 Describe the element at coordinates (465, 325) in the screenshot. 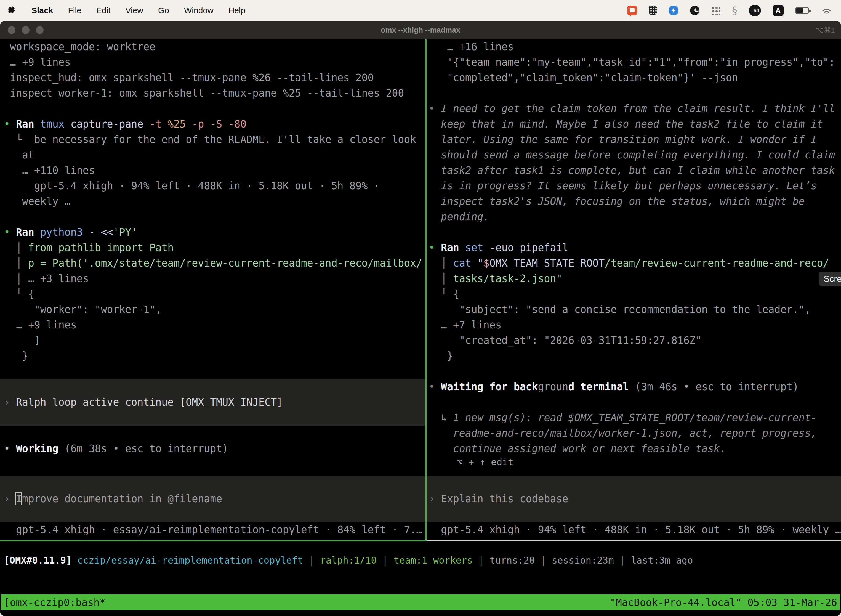

I see `terminal-text: … +7 lines` at that location.